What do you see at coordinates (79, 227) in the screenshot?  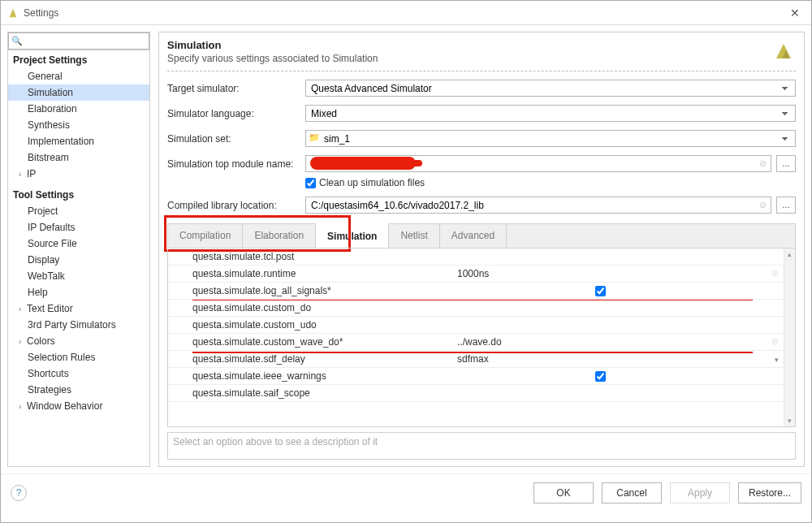 I see `sidebar-item-ip-defaults: IP Defaults` at bounding box center [79, 227].